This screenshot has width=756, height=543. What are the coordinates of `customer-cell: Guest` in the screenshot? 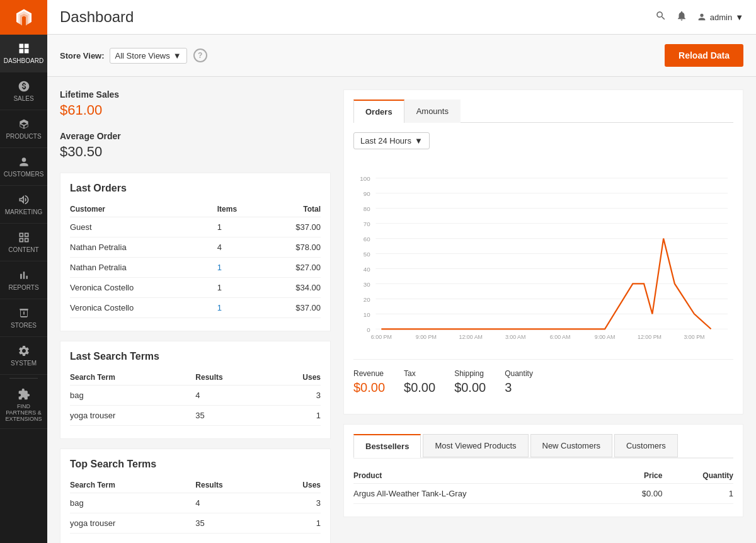 It's located at (144, 227).